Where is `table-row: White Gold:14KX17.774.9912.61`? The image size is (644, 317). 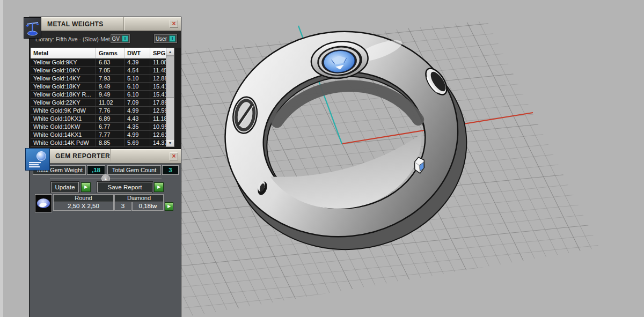
table-row: White Gold:14KX17.774.9912.61 is located at coordinates (98, 135).